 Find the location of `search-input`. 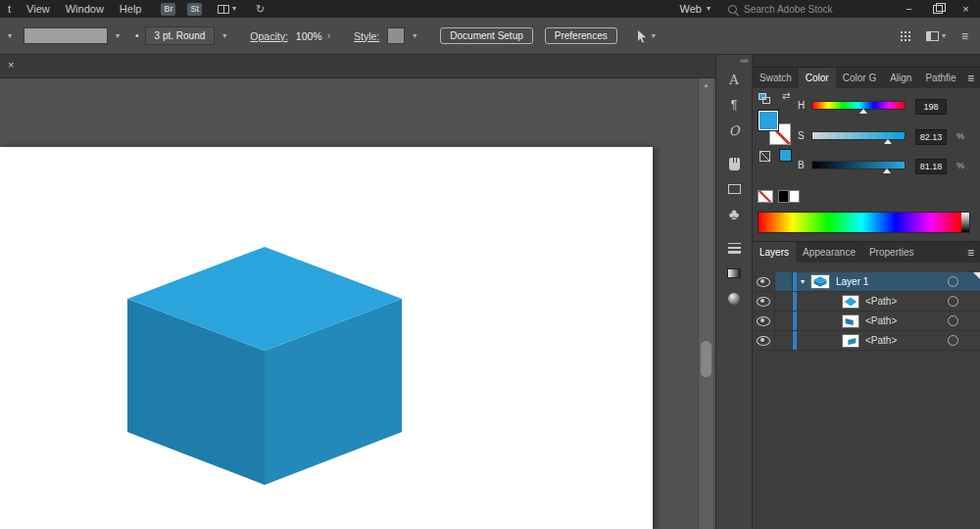

search-input is located at coordinates (797, 10).